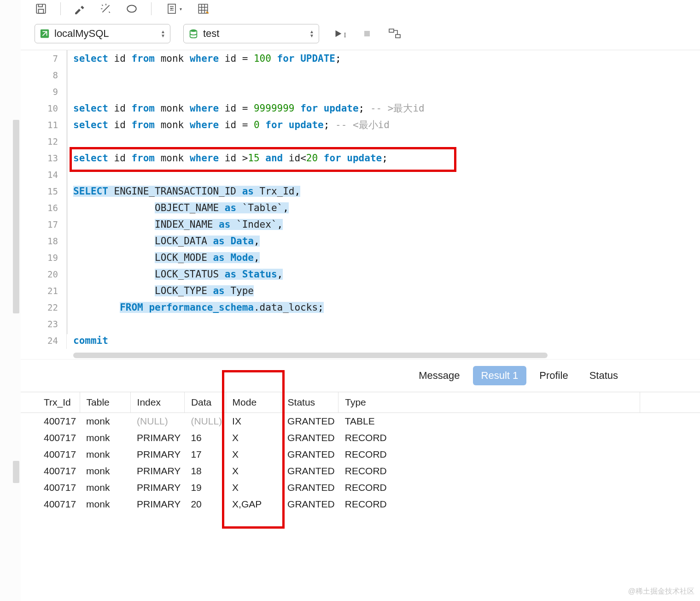 The height and width of the screenshot is (601, 700). What do you see at coordinates (387, 59) in the screenshot?
I see `code-line-7: select id from monk where id = 100 for U…` at bounding box center [387, 59].